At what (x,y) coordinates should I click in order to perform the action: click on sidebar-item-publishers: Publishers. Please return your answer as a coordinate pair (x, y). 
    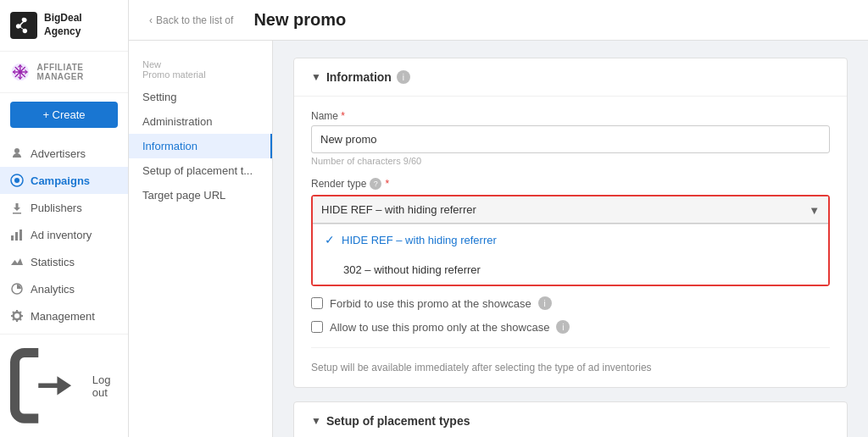
    Looking at the image, I should click on (64, 207).